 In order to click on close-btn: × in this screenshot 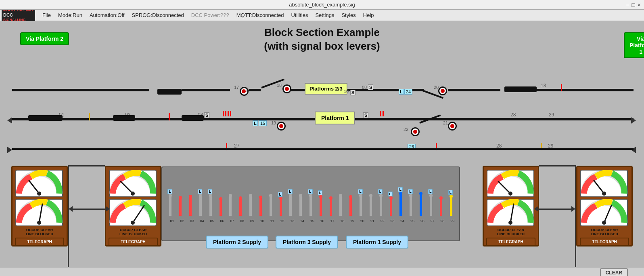, I will do `click(639, 5)`.